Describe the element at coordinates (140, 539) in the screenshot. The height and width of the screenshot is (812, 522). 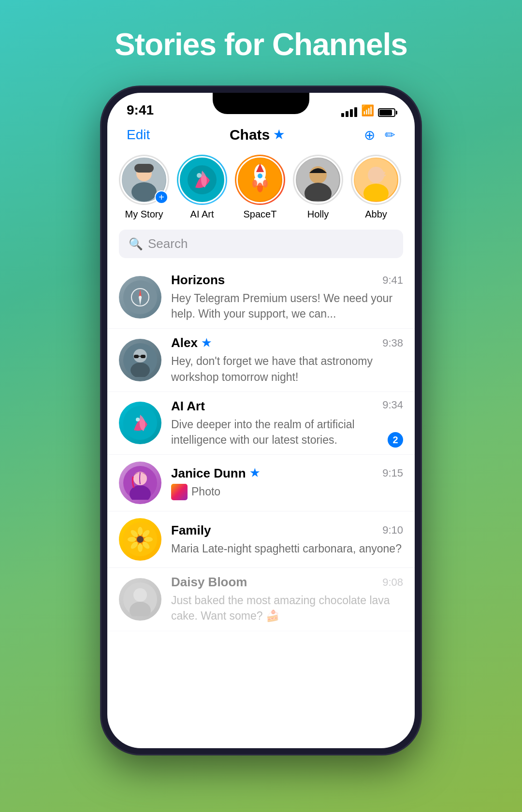
I see `chat-avatar-family` at that location.